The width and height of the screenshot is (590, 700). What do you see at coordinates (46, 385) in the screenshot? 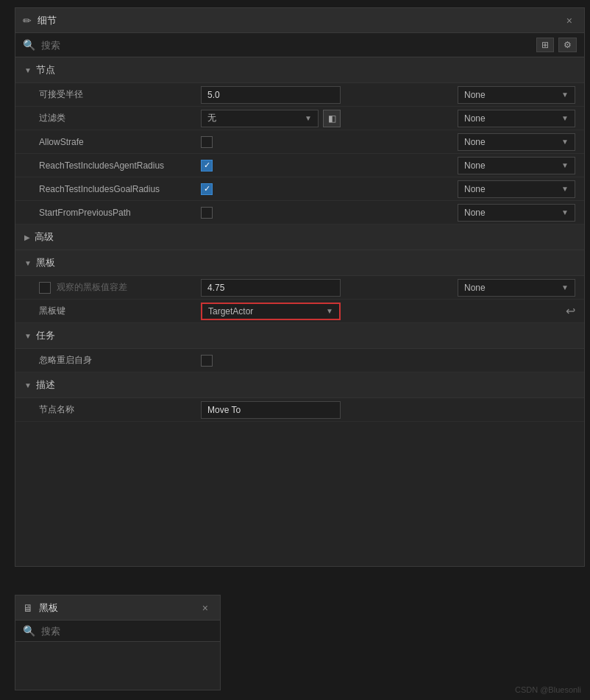
I see `miaoshu-title: 描述` at bounding box center [46, 385].